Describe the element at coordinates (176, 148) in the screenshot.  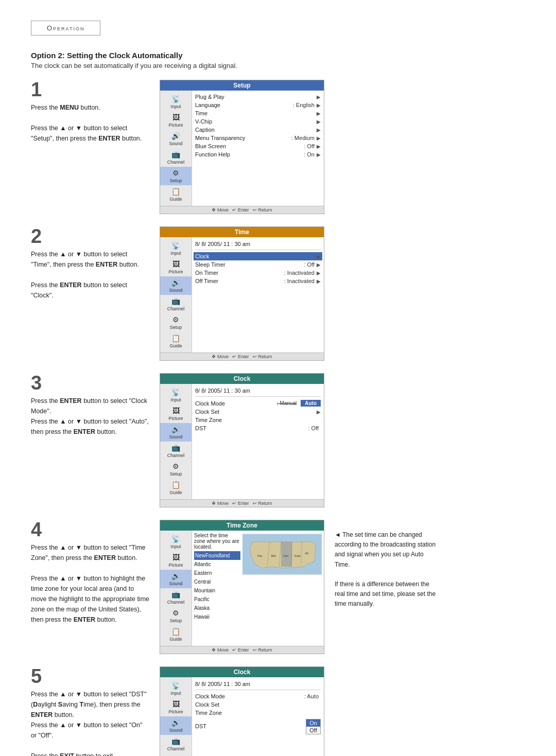
I see `screen-1-sidebar: 📡Input 🖼Picture 🔊Sound 📺Channel ⚙Setup 📋…` at that location.